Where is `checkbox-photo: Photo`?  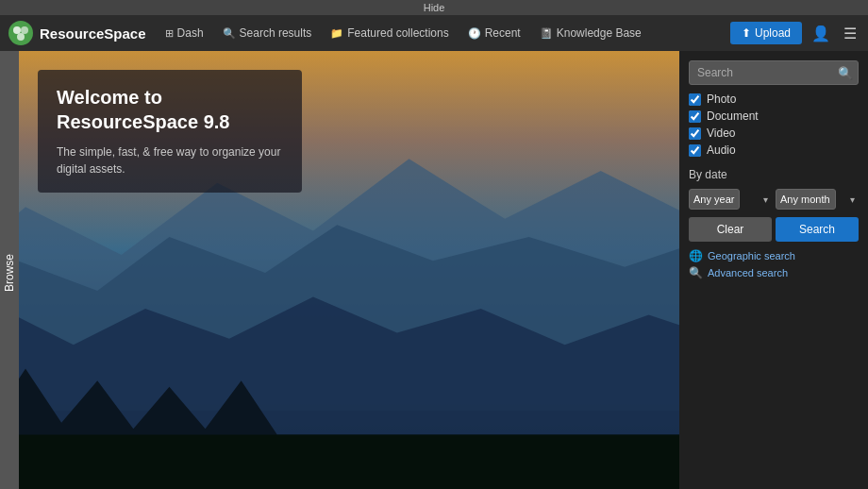
checkbox-photo: Photo is located at coordinates (774, 99).